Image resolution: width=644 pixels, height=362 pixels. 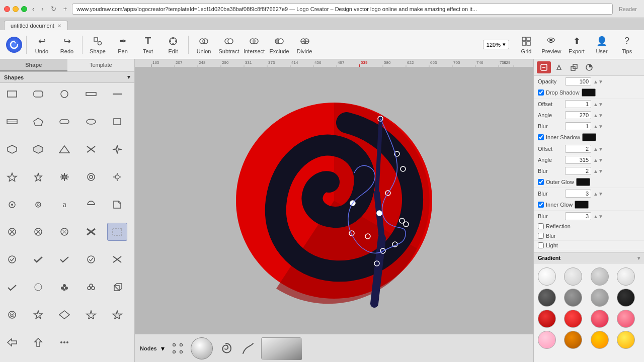 What do you see at coordinates (64, 94) in the screenshot?
I see `shape-circle` at bounding box center [64, 94].